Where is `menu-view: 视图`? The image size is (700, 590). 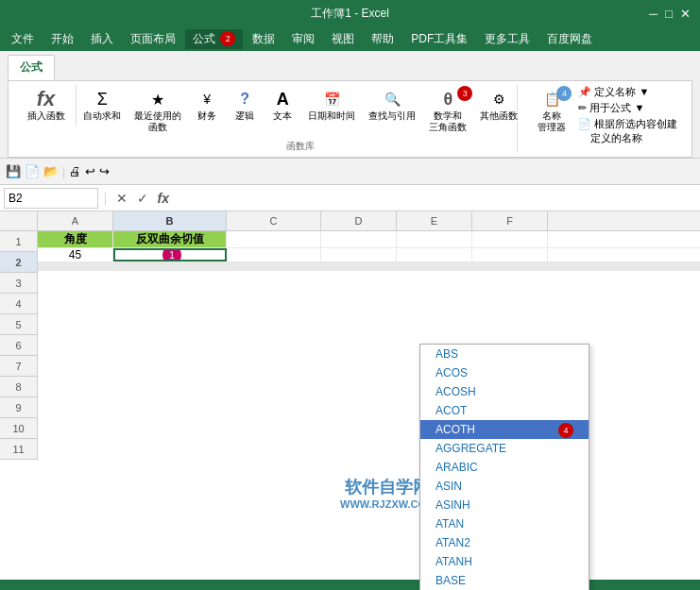
menu-view: 视图 is located at coordinates (343, 40).